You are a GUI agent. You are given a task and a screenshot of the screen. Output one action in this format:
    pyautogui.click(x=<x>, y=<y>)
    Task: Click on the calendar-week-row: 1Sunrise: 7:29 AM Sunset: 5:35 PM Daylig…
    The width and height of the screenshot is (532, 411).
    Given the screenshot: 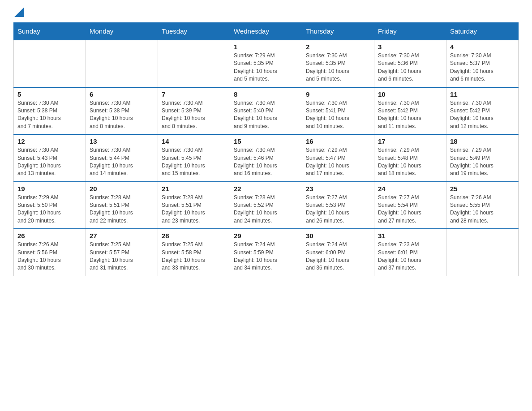 What is the action you would take?
    pyautogui.click(x=266, y=64)
    